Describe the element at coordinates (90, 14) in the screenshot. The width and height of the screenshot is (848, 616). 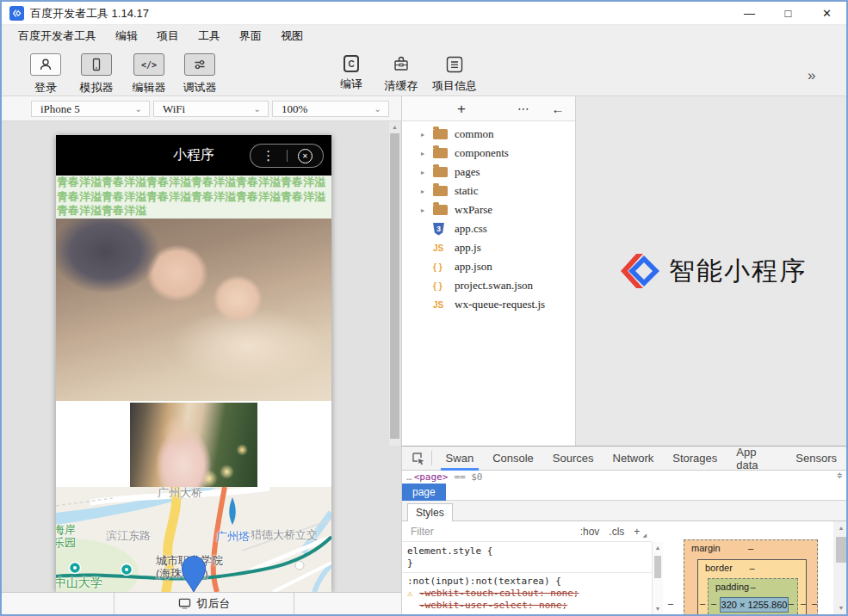
I see `window-title: 百度开发者工具 1.14.17` at that location.